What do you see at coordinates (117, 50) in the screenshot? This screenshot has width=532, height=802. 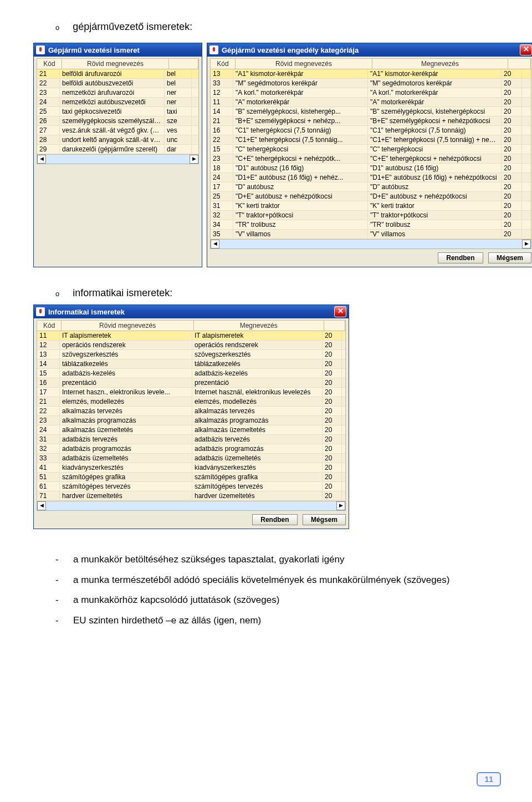 I see `titlebar: Gépjármű vezetési ismeret` at bounding box center [117, 50].